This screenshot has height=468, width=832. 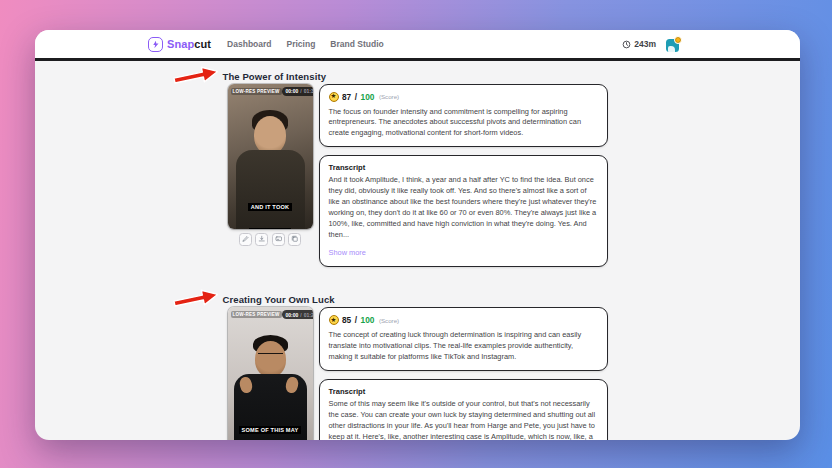 What do you see at coordinates (464, 208) in the screenshot?
I see `transcript-text: And it took Amplitude, I think, a year a…` at bounding box center [464, 208].